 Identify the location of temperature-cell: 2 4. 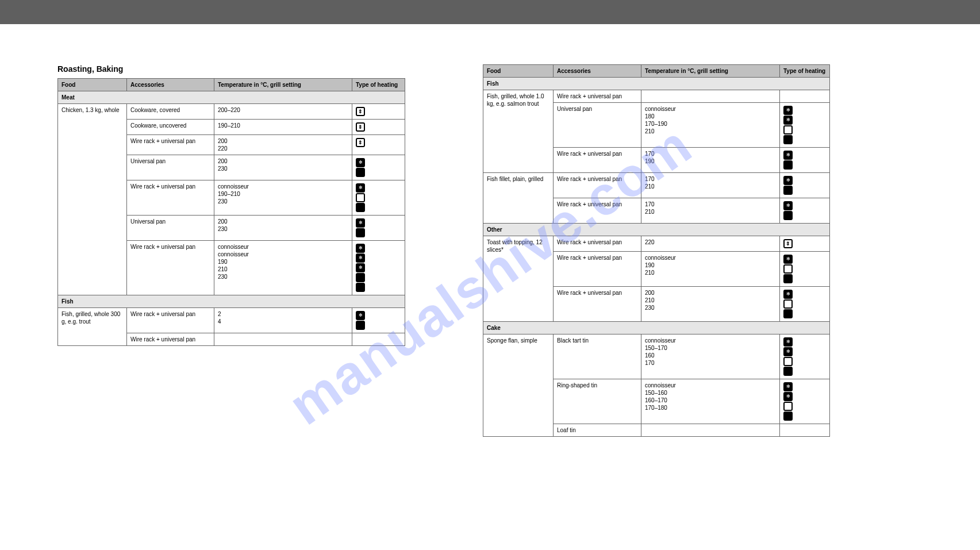
(283, 321).